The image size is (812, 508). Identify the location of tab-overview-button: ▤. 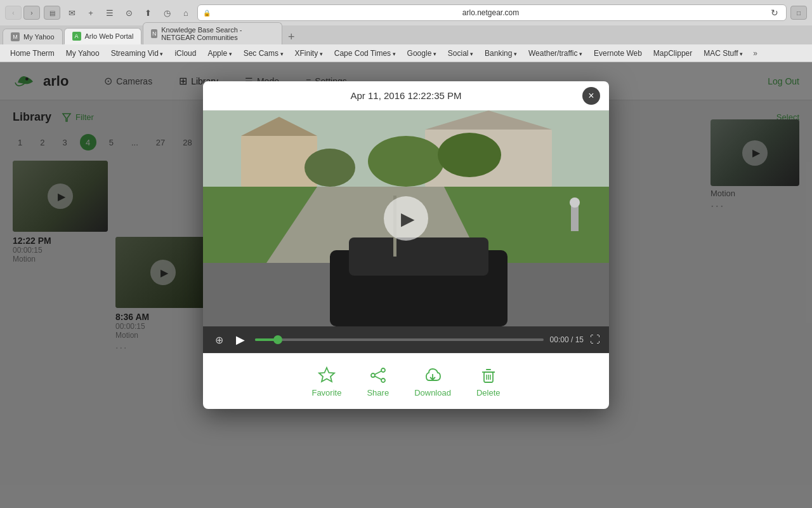
(52, 13).